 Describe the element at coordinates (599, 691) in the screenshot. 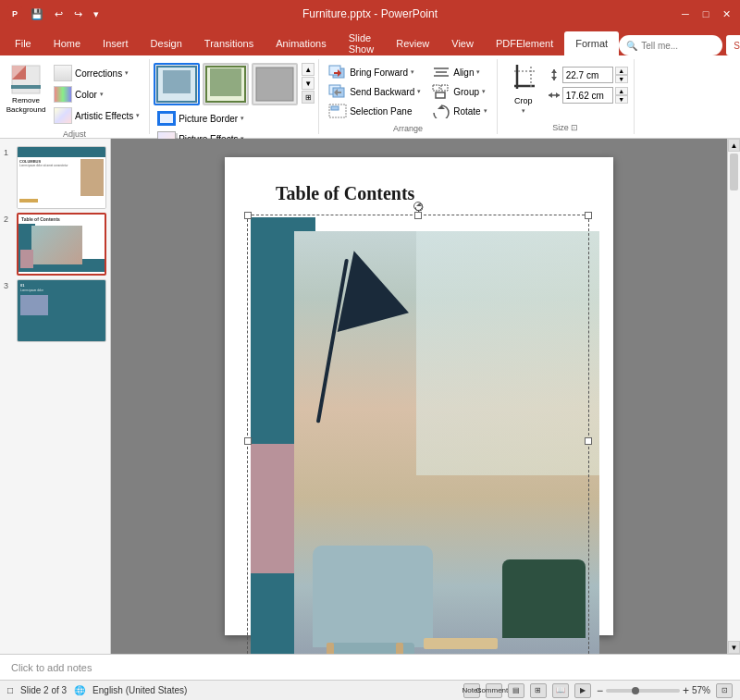

I see `zoom-minus-button: −` at that location.